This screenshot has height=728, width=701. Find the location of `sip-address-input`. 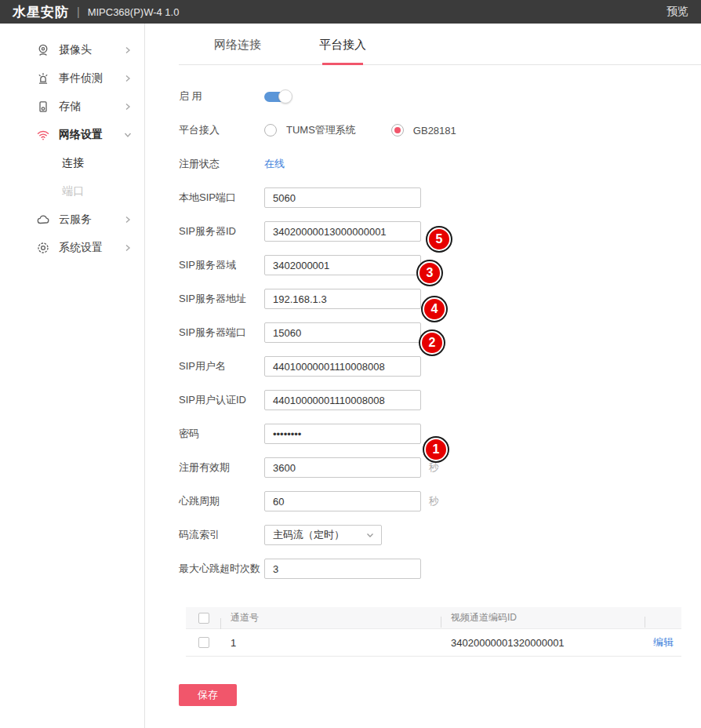

sip-address-input is located at coordinates (343, 299).